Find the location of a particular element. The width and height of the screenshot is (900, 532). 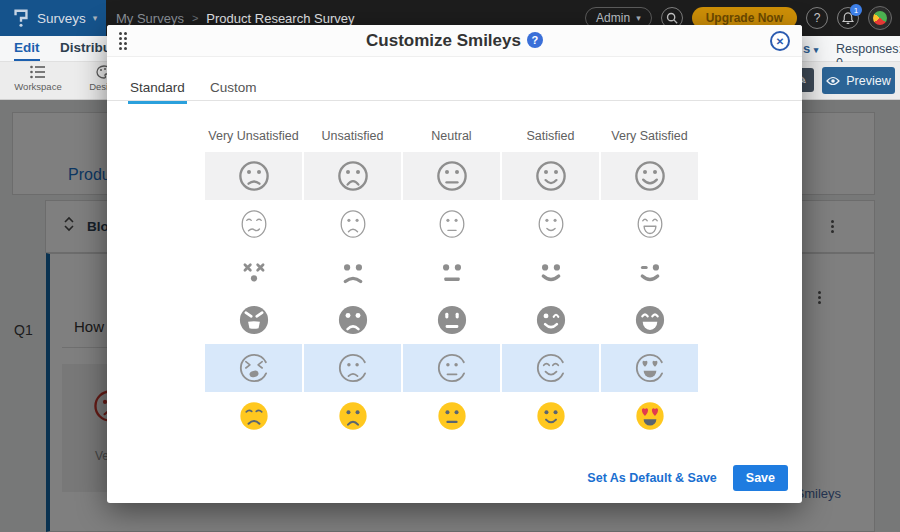

b-frown-slight-icon is located at coordinates (254, 176).